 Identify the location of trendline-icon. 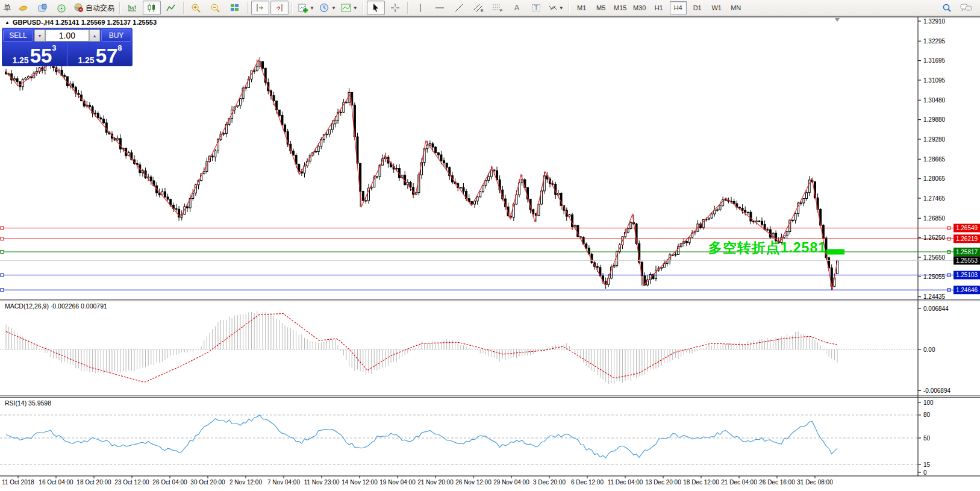
(459, 8).